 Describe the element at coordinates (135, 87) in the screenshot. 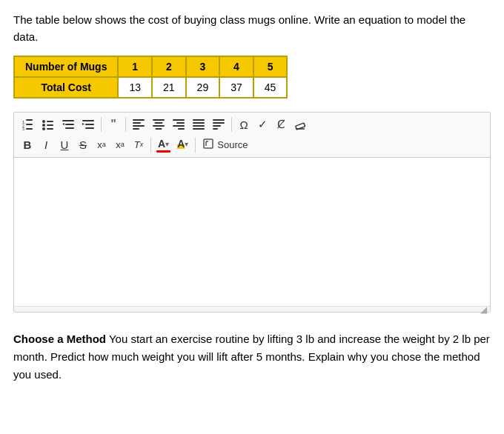

I see `cost-val-1: 13` at that location.